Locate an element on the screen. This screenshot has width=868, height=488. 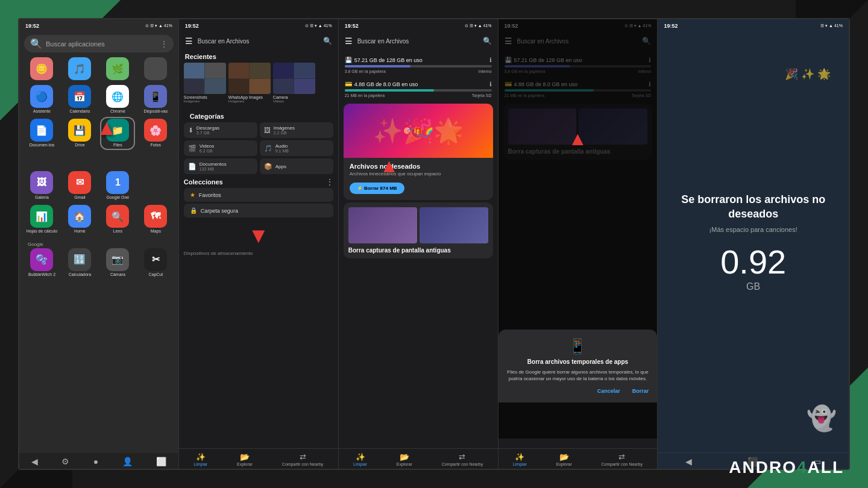
app-files: 📁 Files is located at coordinates (118, 133).